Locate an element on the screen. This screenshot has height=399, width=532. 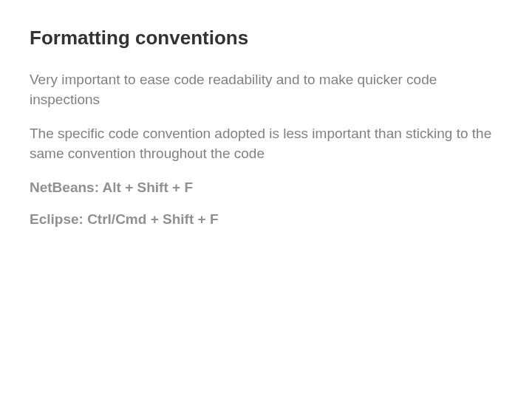
shortcut-eclipse: Eclipse: Ctrl/Cmd + Shift + F is located at coordinates (266, 220).